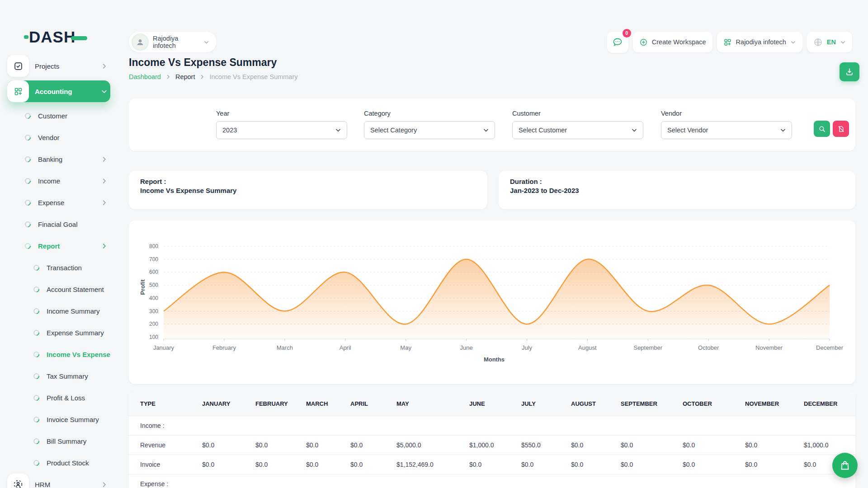 The height and width of the screenshot is (488, 868). What do you see at coordinates (849, 72) in the screenshot?
I see `download-button` at bounding box center [849, 72].